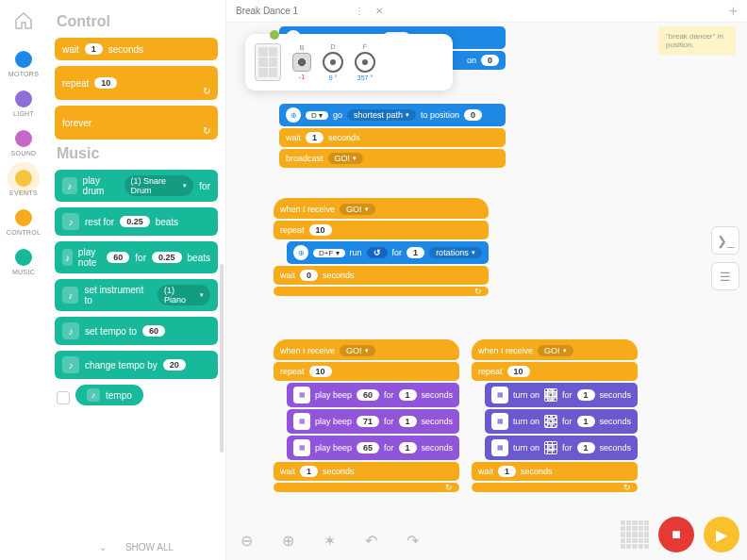 The height and width of the screenshot is (560, 747). I want to click on console-button: ❯_, so click(725, 240).